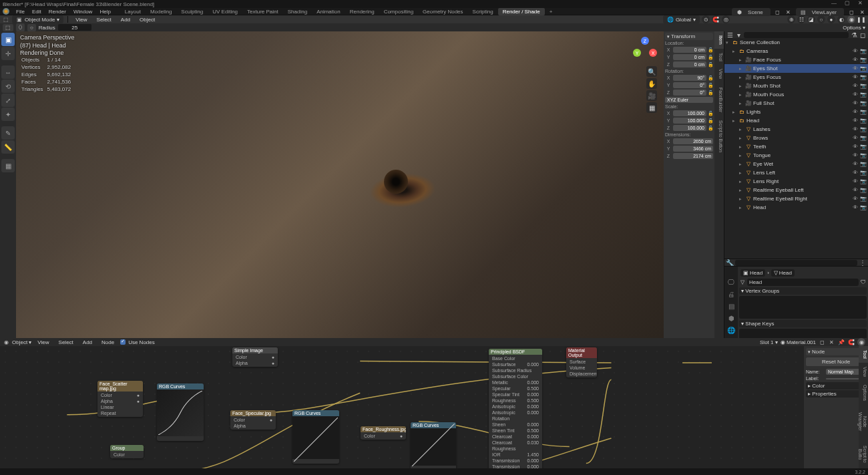 The height and width of the screenshot is (475, 868). Describe the element at coordinates (791, 19) in the screenshot. I see `gizmo-toggle-icon: ⊕` at that location.